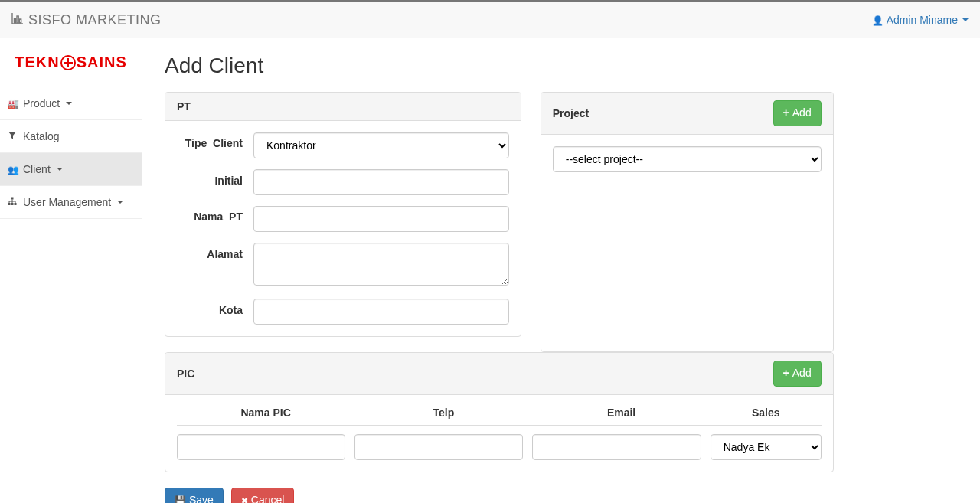  What do you see at coordinates (381, 182) in the screenshot?
I see `input-initial` at bounding box center [381, 182].